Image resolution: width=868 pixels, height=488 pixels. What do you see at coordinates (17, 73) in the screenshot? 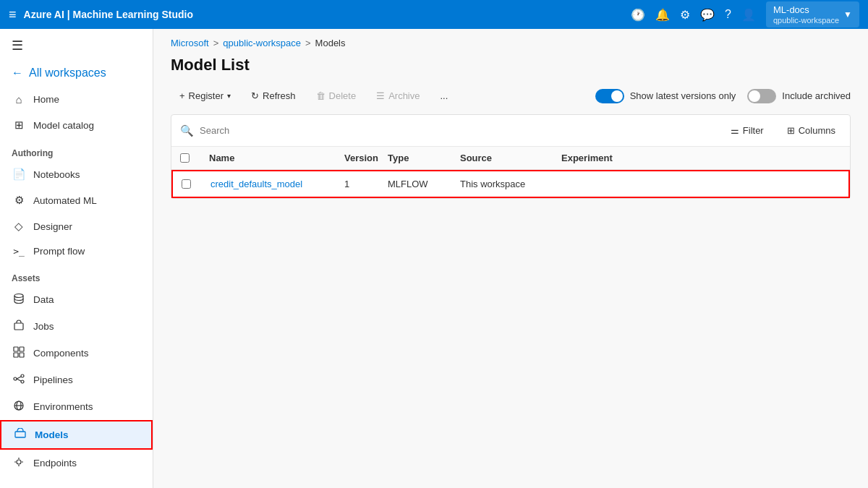
I see `back-arrow-icon: ←` at bounding box center [17, 73].